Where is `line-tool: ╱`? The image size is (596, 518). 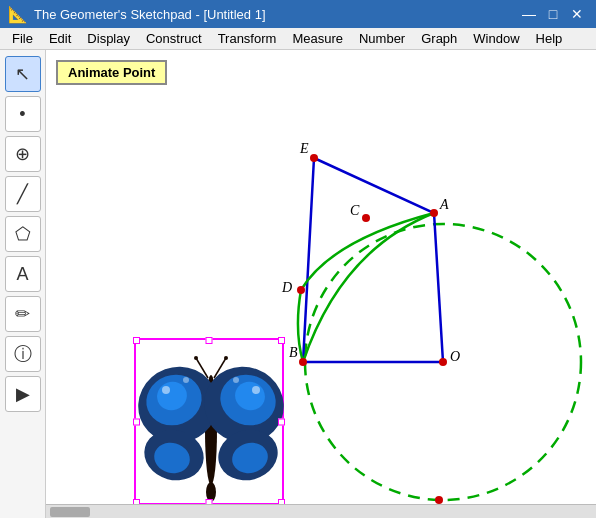
line-tool: ╱ is located at coordinates (23, 194).